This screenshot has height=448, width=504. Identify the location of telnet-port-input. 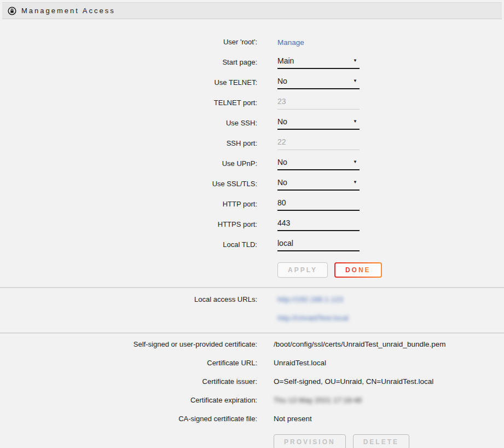
(318, 103).